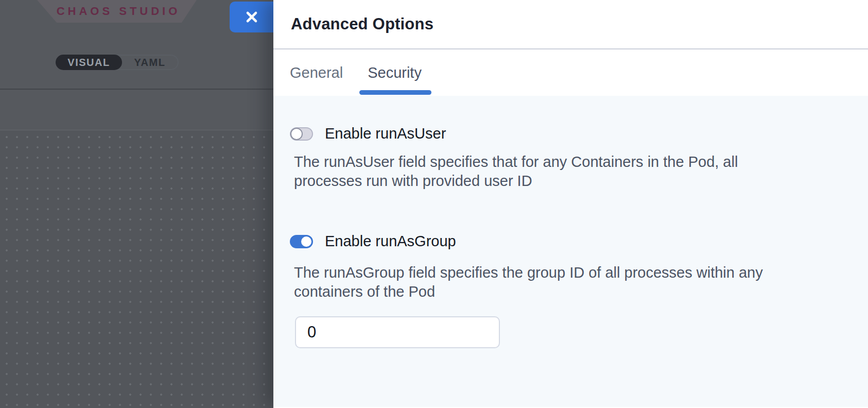 Image resolution: width=868 pixels, height=408 pixels. I want to click on tab-security: Security, so click(394, 73).